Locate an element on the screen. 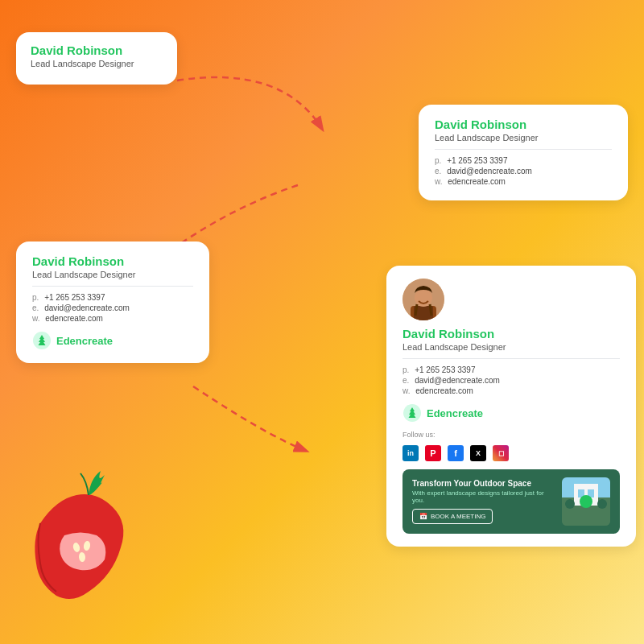 The image size is (644, 644). card-contact-only: David Robinson Lead Landscape Designer p… is located at coordinates (523, 153).